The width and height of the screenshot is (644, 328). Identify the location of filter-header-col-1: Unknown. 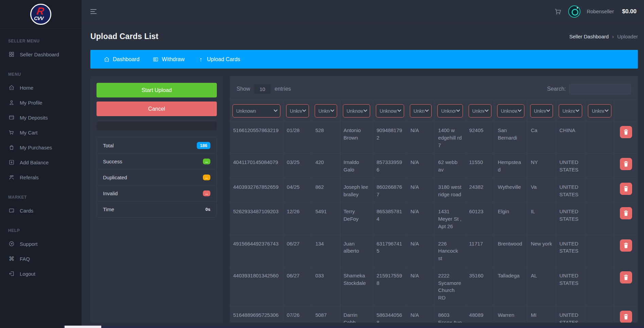
(297, 111).